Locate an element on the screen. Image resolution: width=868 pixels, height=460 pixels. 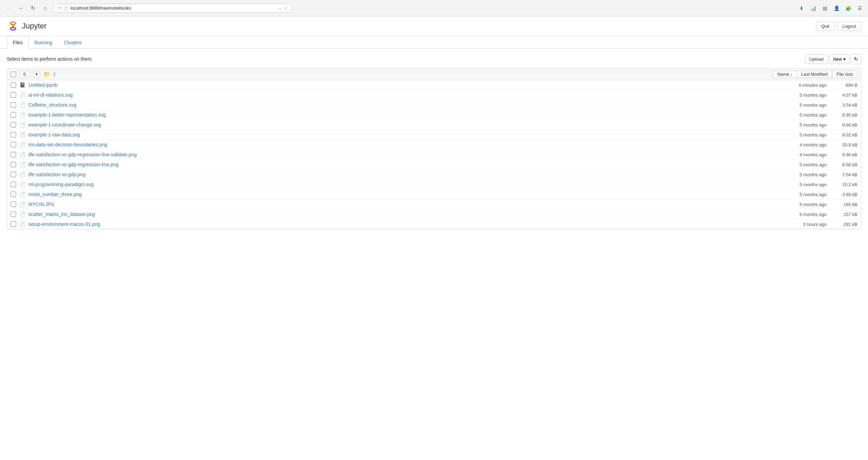
back-button: ← is located at coordinates (8, 8).